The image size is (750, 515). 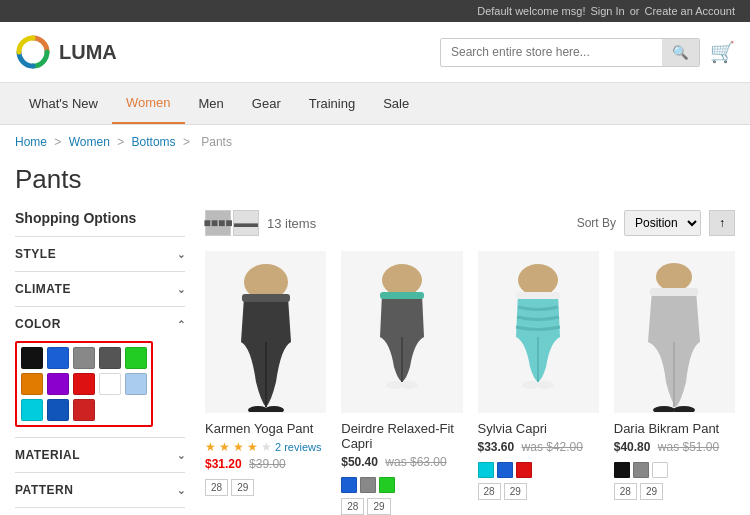 I want to click on nav-sale: Sale, so click(x=396, y=104).